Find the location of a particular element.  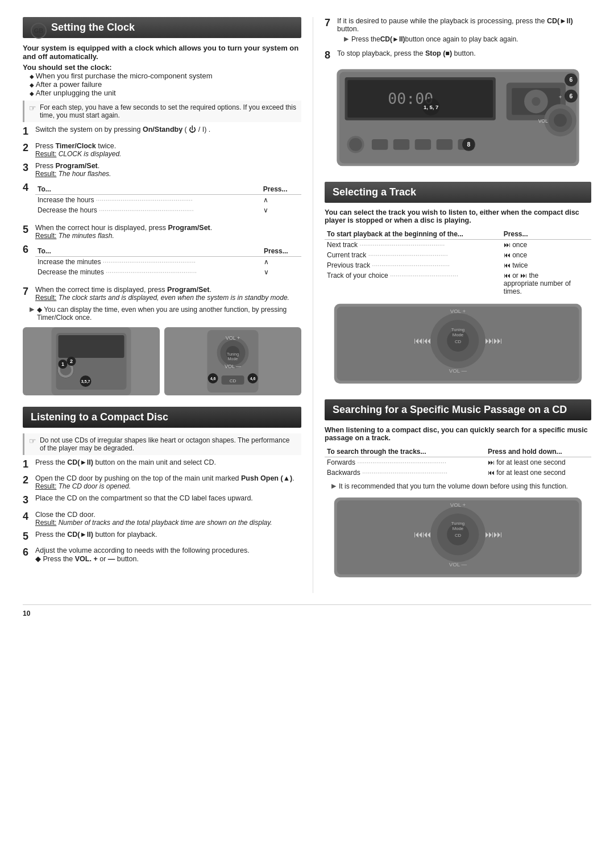

cd-step-1-num: 1 is located at coordinates (29, 465).